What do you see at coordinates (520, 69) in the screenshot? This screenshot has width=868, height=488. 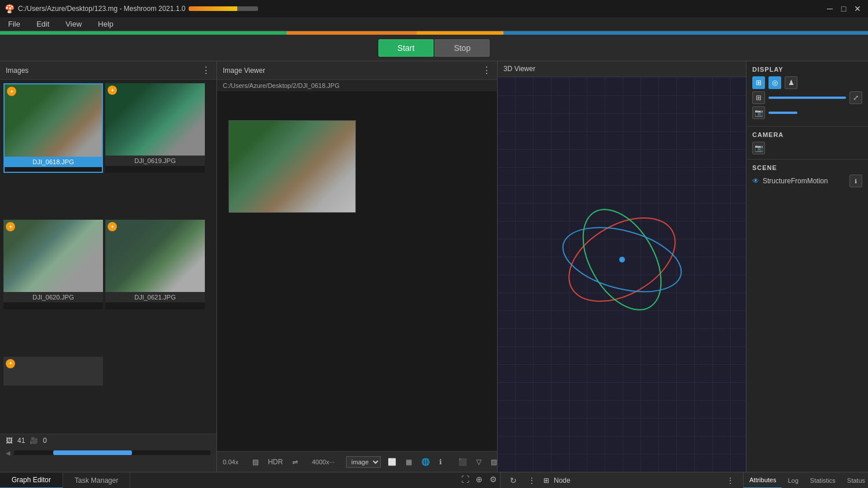 I see `3d-viewer-title: 3D Viewer` at bounding box center [520, 69].